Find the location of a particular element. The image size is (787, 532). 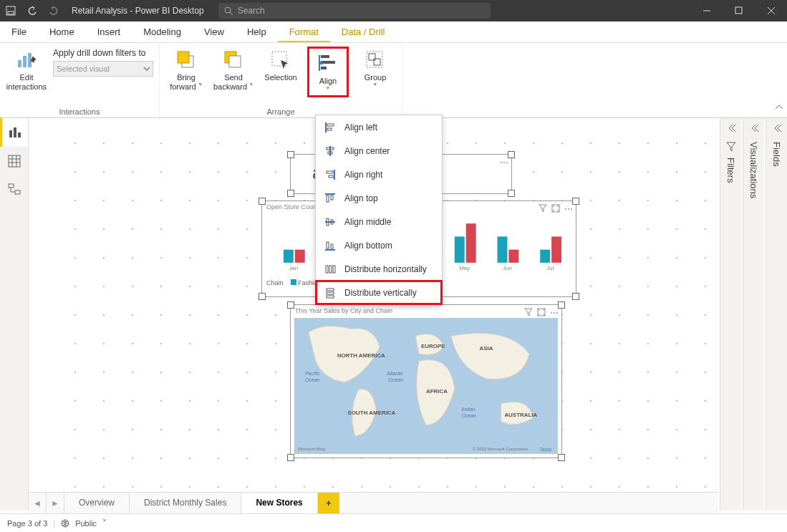

bring-forward-button: Bring forward ˅ is located at coordinates (186, 69).